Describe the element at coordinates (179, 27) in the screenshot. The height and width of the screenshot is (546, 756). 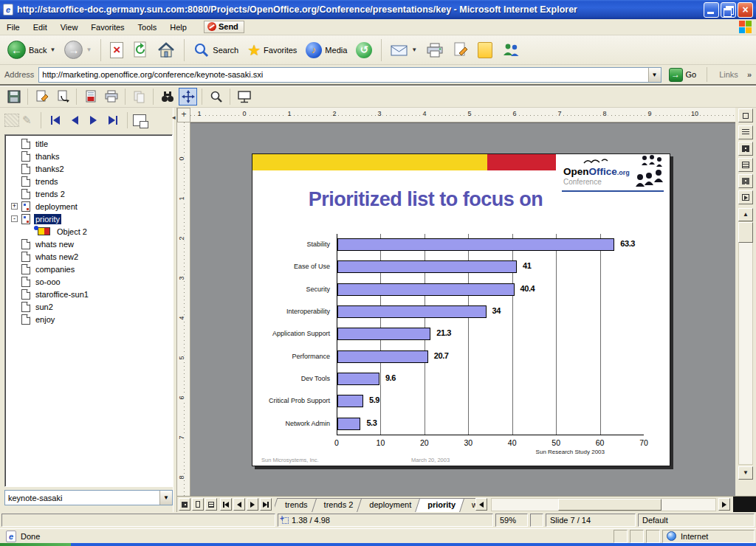
I see `menu-help: Help` at that location.